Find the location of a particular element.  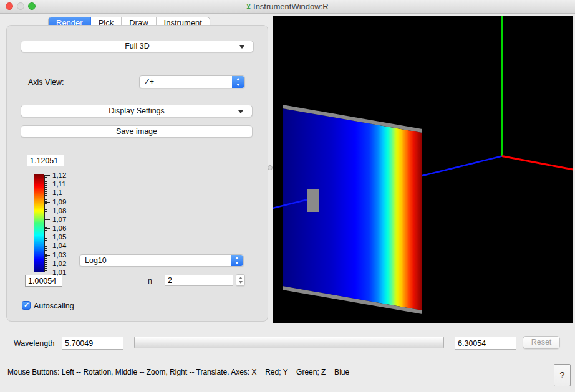

colorbar-tick-label: 1,09 is located at coordinates (59, 202).